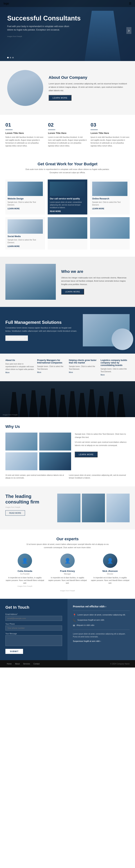 This screenshot has width=135, height=868. I want to click on who-we-are-image, so click(30, 282).